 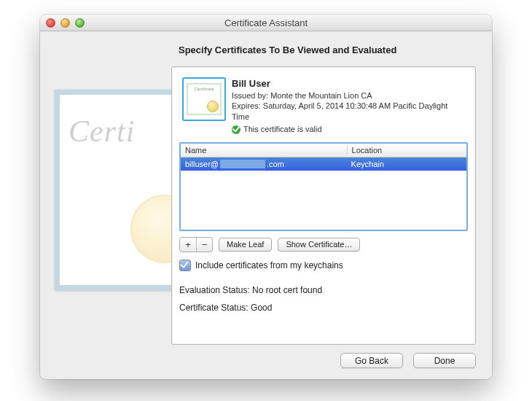 What do you see at coordinates (202, 164) in the screenshot?
I see `name-prefix: billuser@` at bounding box center [202, 164].